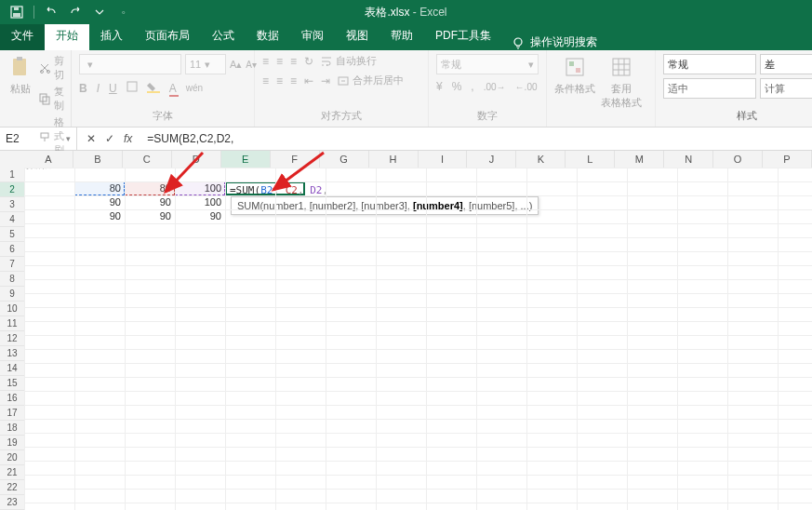 The image size is (812, 510). Describe the element at coordinates (153, 87) in the screenshot. I see `fill-color-button` at that location.